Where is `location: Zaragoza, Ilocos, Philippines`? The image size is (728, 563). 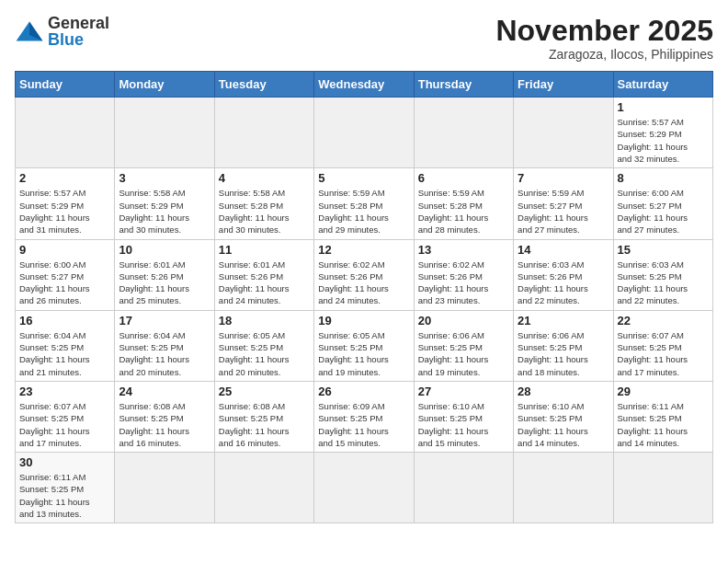
location: Zaragoza, Ilocos, Philippines is located at coordinates (605, 54).